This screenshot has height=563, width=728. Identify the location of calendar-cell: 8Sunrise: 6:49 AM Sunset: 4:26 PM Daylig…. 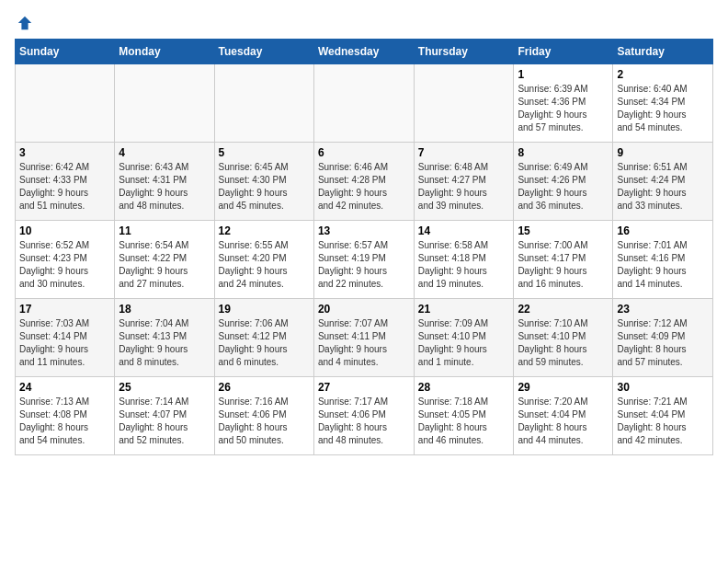
(563, 182).